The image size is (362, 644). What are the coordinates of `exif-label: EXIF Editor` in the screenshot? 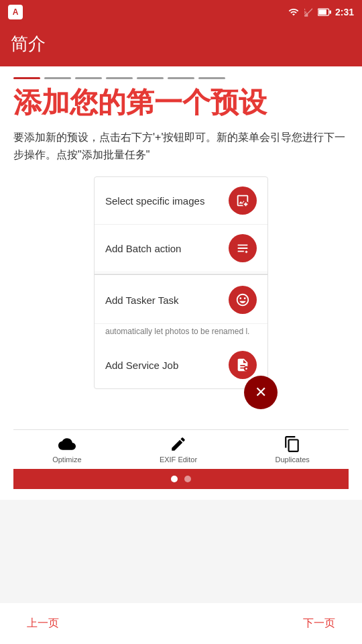 It's located at (178, 460).